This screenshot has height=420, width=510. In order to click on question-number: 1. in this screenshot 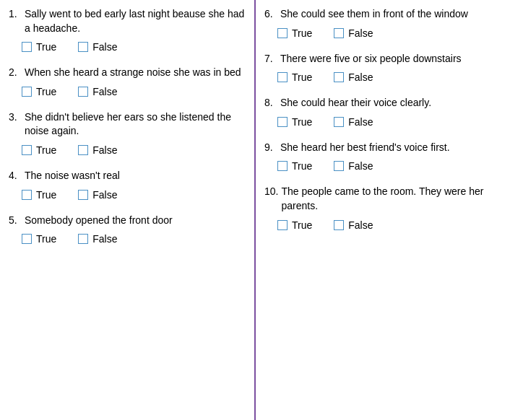, I will do `click(15, 22)`.